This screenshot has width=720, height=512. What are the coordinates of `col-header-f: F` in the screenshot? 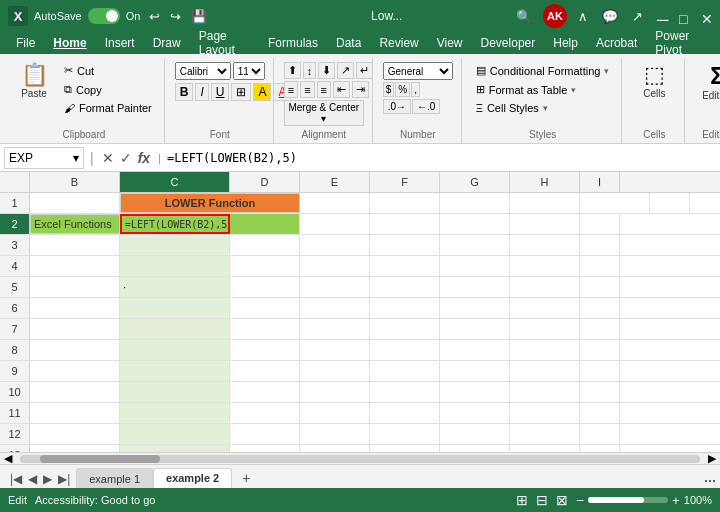 It's located at (405, 182).